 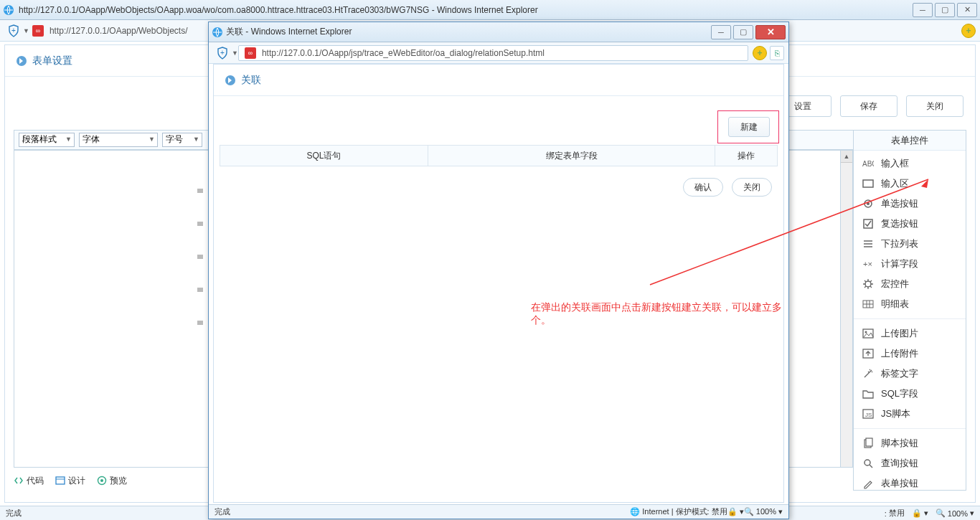 What do you see at coordinates (920, 514) in the screenshot?
I see `status-sec: 🔒 ▾` at bounding box center [920, 514].